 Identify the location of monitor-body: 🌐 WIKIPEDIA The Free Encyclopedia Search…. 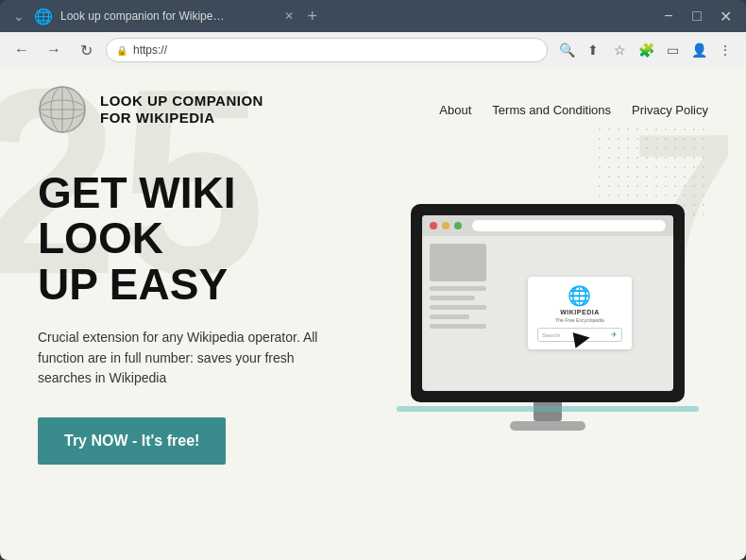
(548, 303).